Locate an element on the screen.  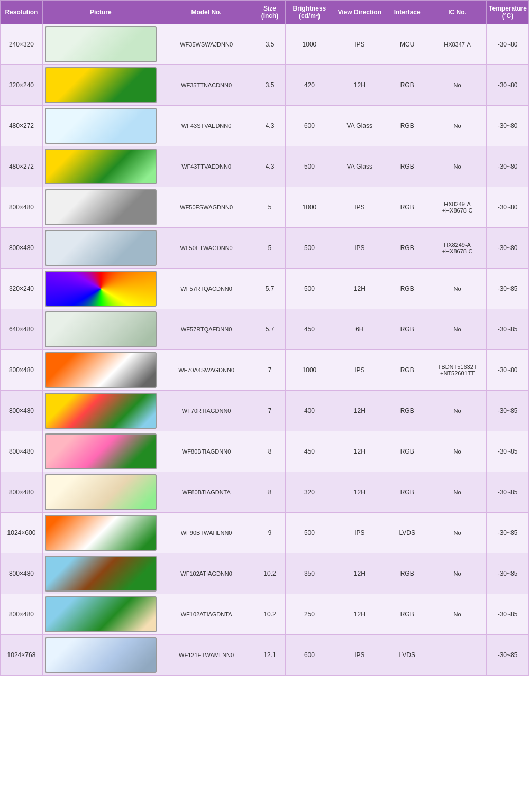
header-size: Size(inch) is located at coordinates (270, 13).